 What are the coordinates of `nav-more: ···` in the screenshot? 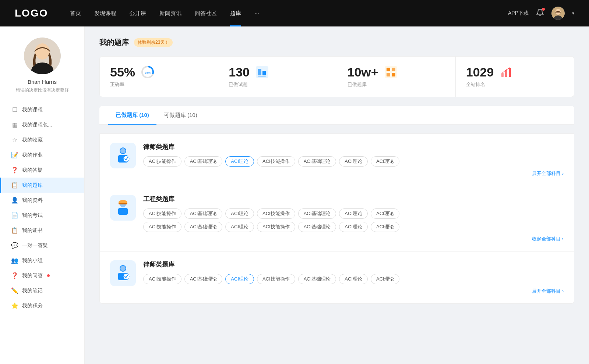 It's located at (257, 13).